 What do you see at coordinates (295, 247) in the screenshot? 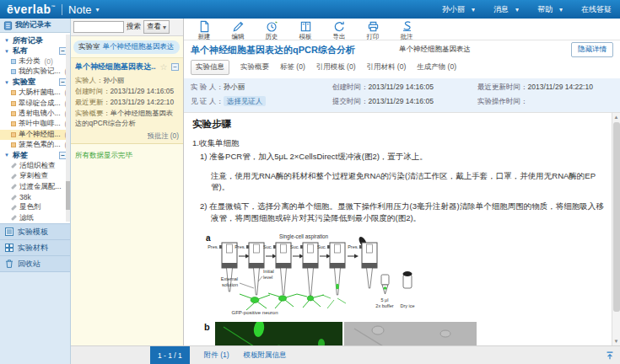
I see `suction-label: Suc.` at bounding box center [295, 247].